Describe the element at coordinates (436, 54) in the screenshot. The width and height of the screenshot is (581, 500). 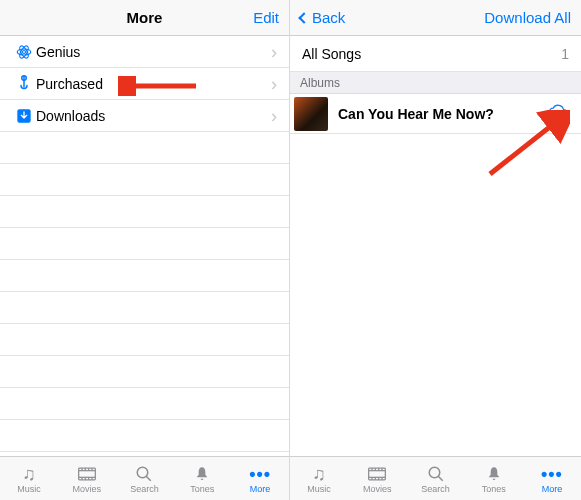
I see `row-all-songs: All Songs 1` at that location.